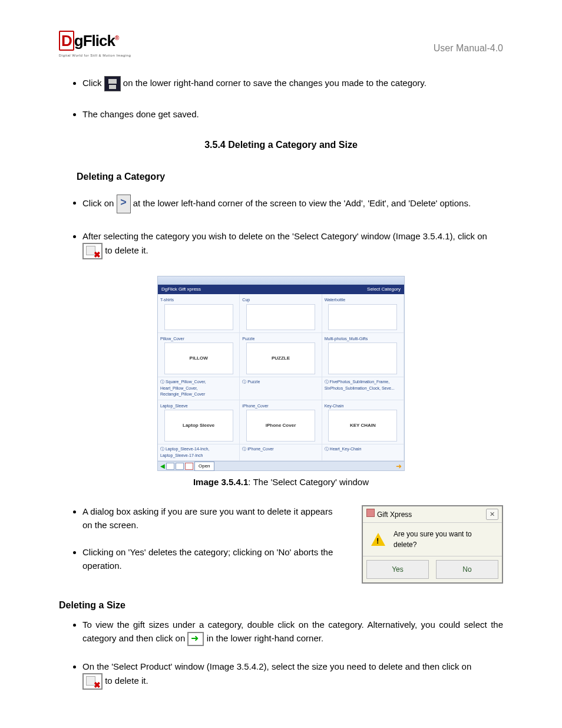  I want to click on cell-sublabel: ⓘ Square_Pillow_Cover, Heart_Pillow_Cove…, so click(199, 388).